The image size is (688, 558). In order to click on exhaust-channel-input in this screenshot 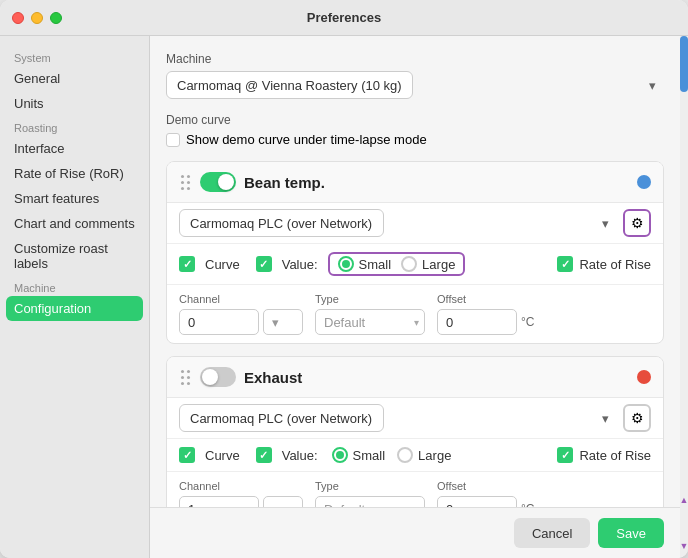, I will do `click(219, 502)`.